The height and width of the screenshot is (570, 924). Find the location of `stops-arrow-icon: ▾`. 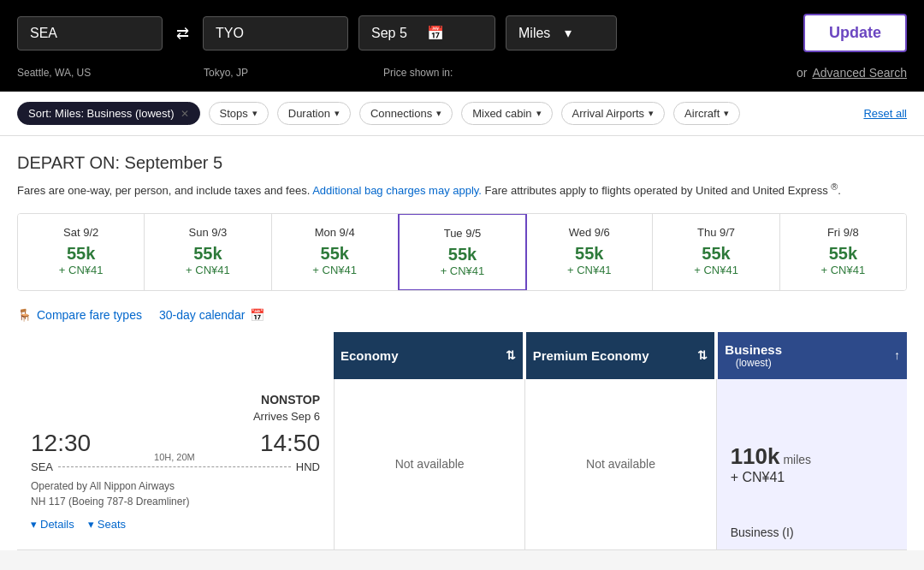

stops-arrow-icon: ▾ is located at coordinates (255, 113).